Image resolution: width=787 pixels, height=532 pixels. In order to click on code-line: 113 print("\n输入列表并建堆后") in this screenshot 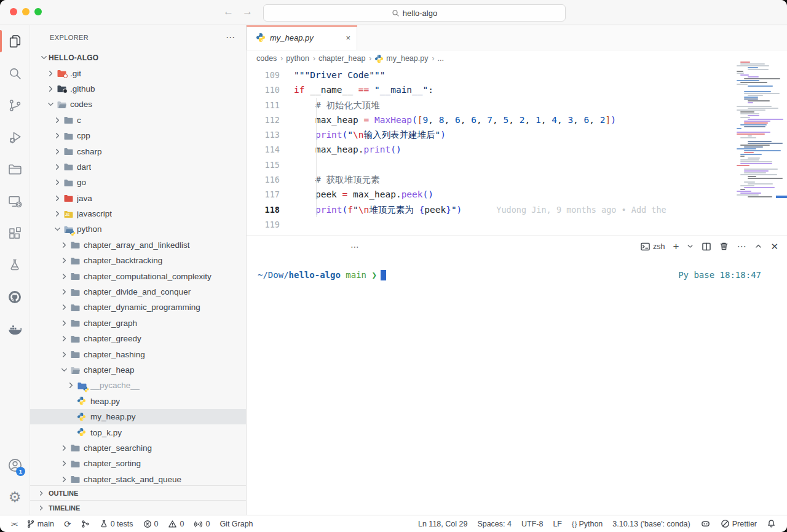, I will do `click(487, 135)`.